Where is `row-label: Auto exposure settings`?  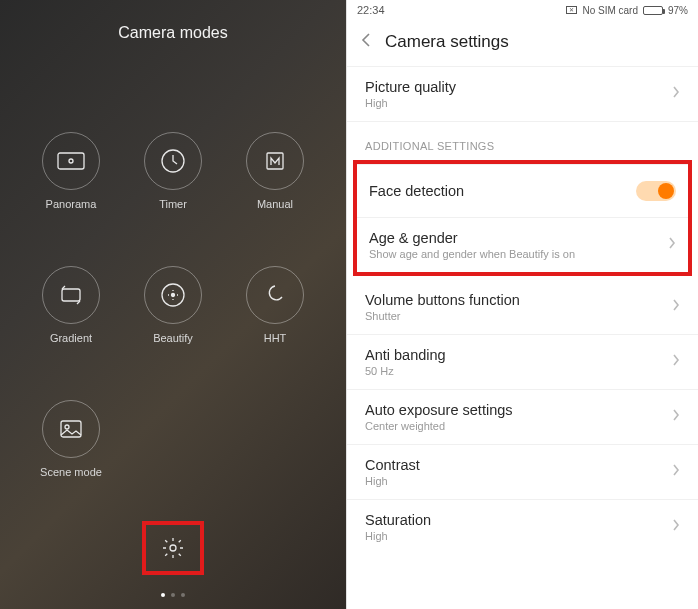 row-label: Auto exposure settings is located at coordinates (439, 410).